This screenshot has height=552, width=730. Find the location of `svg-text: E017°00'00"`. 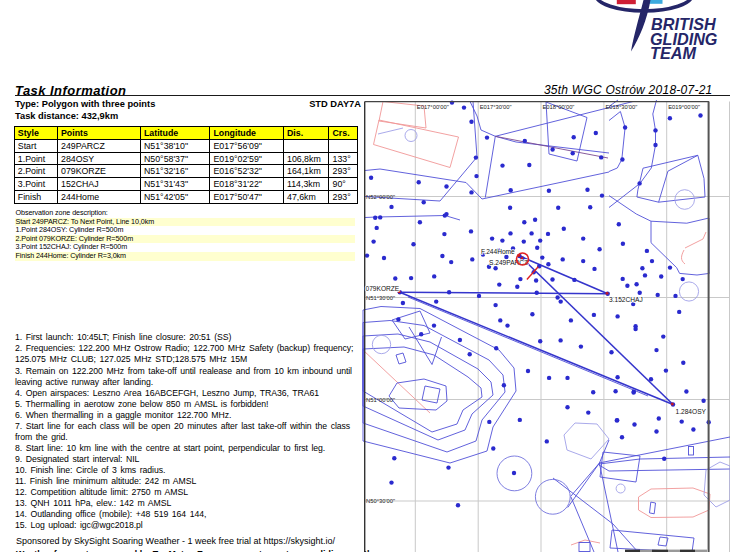

svg-text: E017°00'00" is located at coordinates (433, 107).